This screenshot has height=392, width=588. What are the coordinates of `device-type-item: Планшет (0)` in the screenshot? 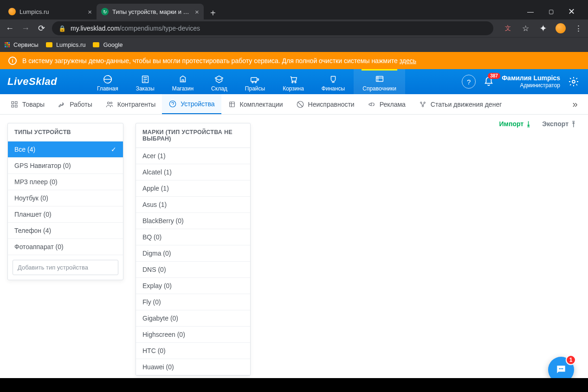 It's located at (65, 214).